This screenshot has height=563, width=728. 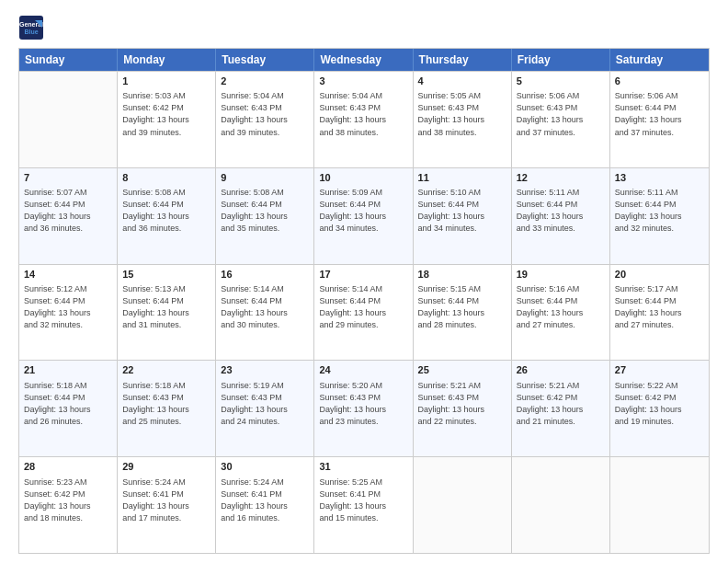 I want to click on cal-cell: 20Sunrise: 5:17 AM Sunset: 6:44 PM Dayli…, so click(x=660, y=313).